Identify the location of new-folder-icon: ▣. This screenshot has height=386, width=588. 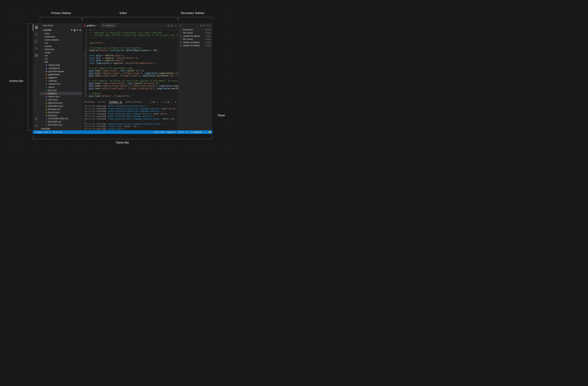
(75, 30).